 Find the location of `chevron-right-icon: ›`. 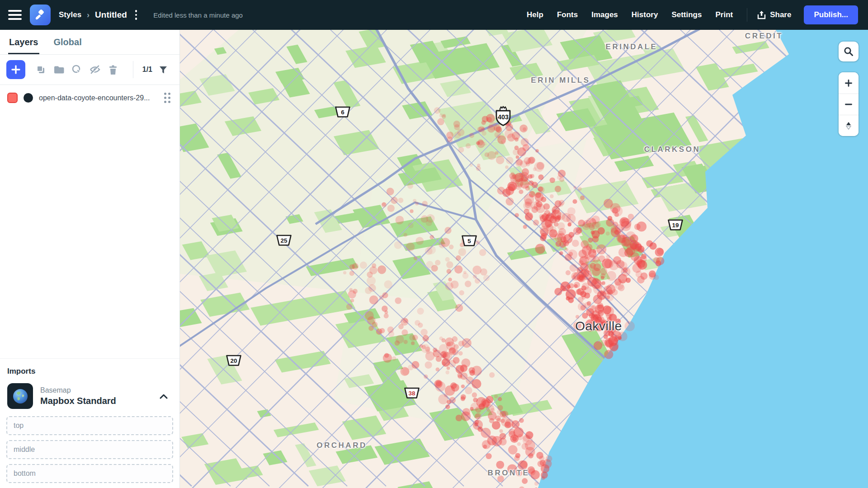

chevron-right-icon: › is located at coordinates (88, 15).